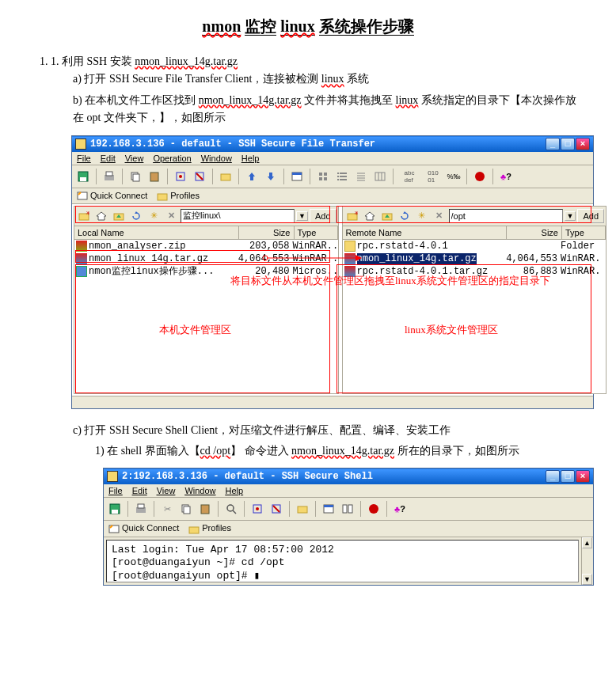 The image size is (616, 679). Describe the element at coordinates (84, 216) in the screenshot. I see `local-new-folder-icon: ✳` at that location.